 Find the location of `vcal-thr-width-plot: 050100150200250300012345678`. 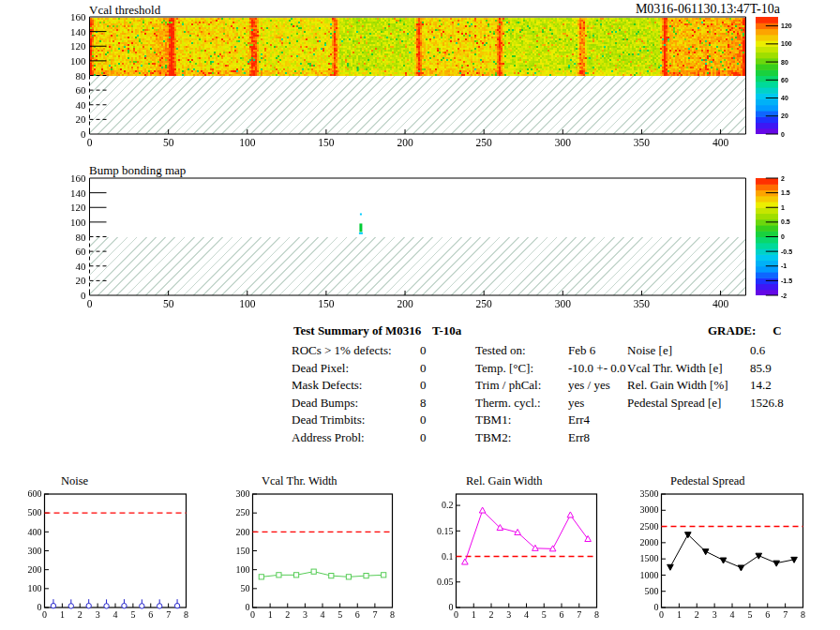

vcal-thr-width-plot: 050100150200250300012345678 is located at coordinates (316, 554).